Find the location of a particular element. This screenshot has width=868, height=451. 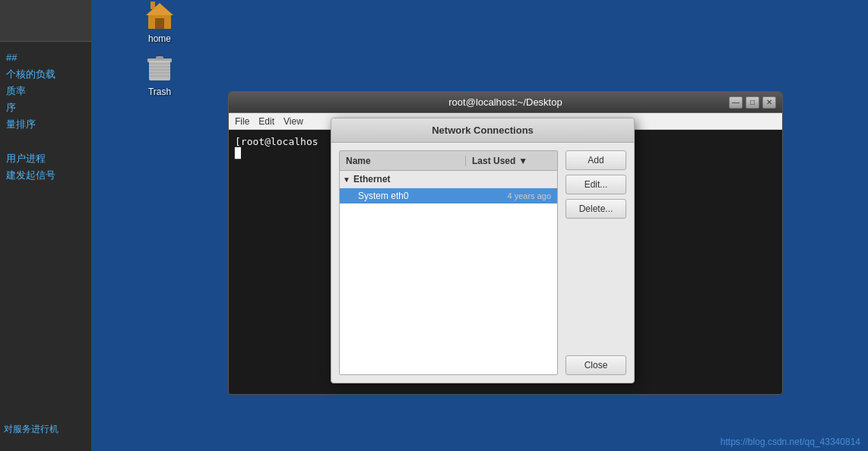

sidebar-line-5: 量排序 is located at coordinates (46, 125).